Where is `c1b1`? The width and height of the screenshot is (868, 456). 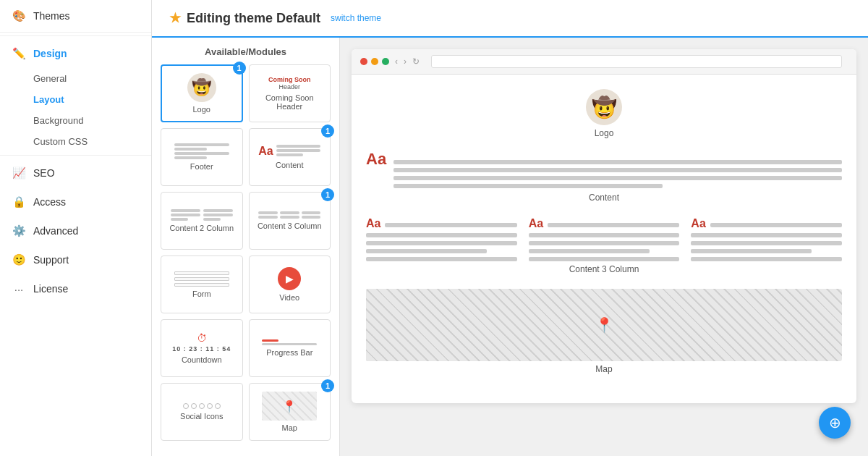 c1b1 is located at coordinates (441, 235).